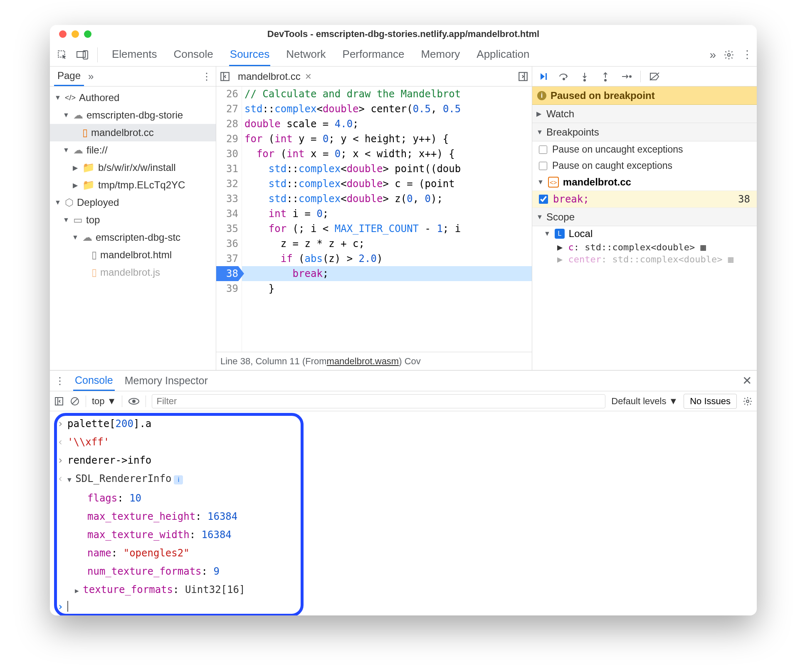  What do you see at coordinates (193, 55) in the screenshot?
I see `tab-console: Console` at bounding box center [193, 55].